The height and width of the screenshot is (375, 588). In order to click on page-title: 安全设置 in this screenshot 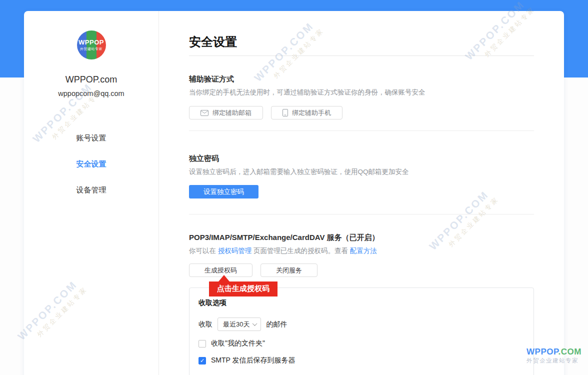, I will do `click(362, 42)`.